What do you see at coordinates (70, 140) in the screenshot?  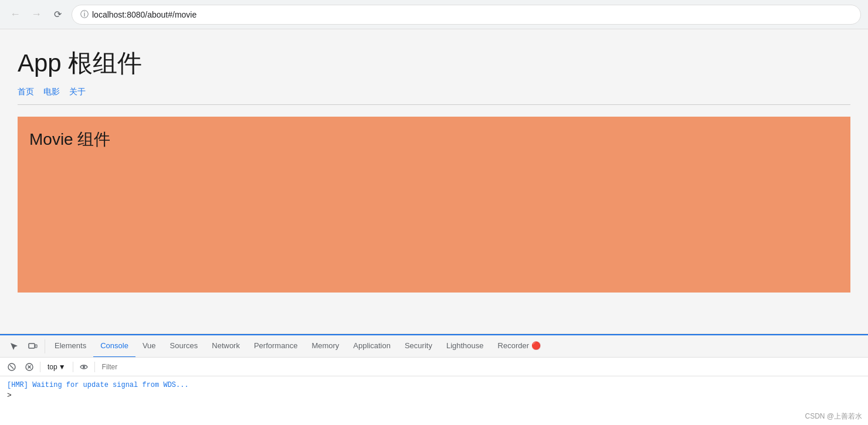 I see `movie-component-title: Movie 组件` at bounding box center [70, 140].